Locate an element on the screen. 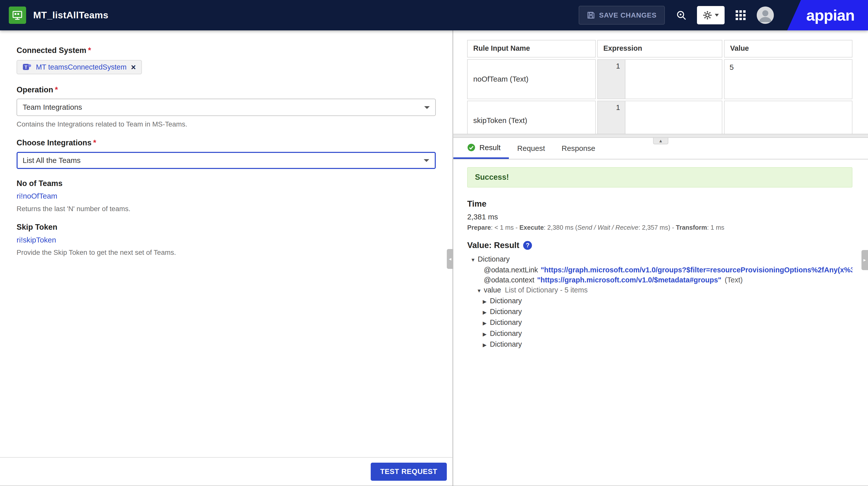 The image size is (868, 486). no-of-teams-value-link: ri!noOfTeam is located at coordinates (37, 196).